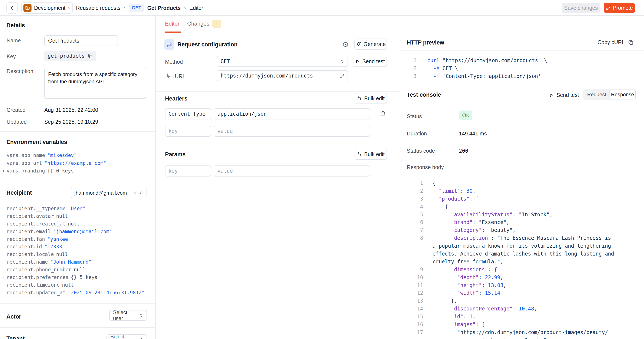 This screenshot has width=644, height=339. Describe the element at coordinates (415, 207) in the screenshot. I see `line-number: 4` at that location.